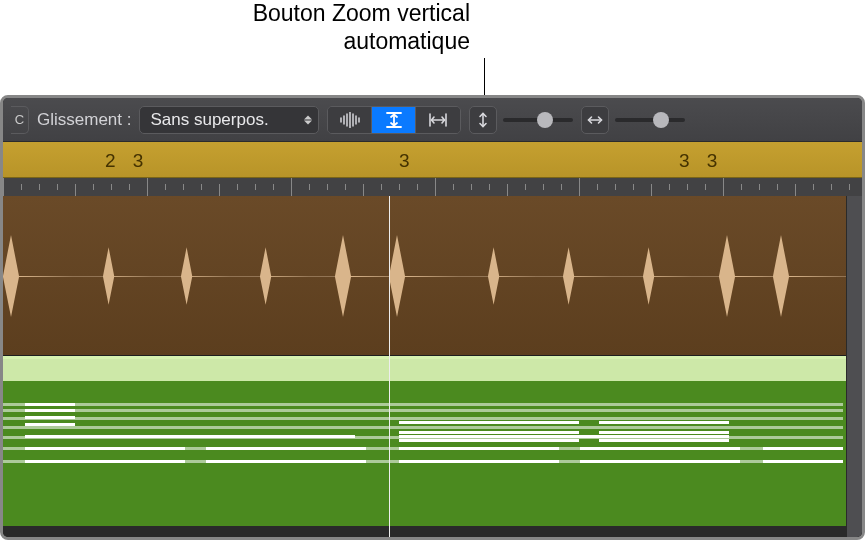 This screenshot has width=865, height=540. I want to click on horizontal-arrows-icon, so click(595, 120).